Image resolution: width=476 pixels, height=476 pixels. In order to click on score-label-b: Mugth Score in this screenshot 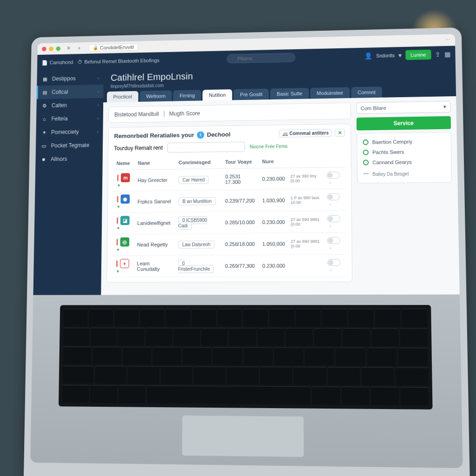, I will do `click(185, 113)`.